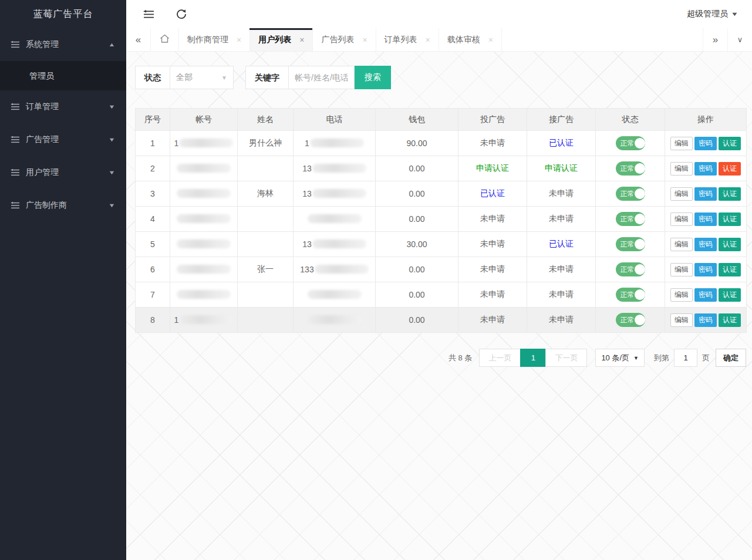  What do you see at coordinates (620, 358) in the screenshot?
I see `page-size-select: 10 条/页 ▼` at bounding box center [620, 358].